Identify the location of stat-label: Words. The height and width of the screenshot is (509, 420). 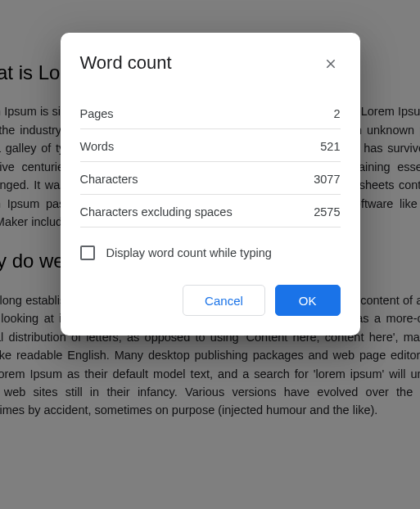
(97, 146).